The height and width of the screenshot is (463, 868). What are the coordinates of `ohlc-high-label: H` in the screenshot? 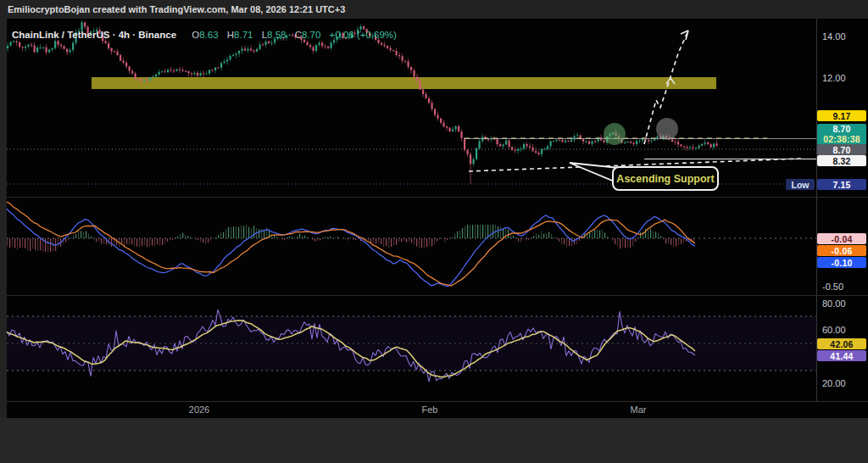 It's located at (231, 35).